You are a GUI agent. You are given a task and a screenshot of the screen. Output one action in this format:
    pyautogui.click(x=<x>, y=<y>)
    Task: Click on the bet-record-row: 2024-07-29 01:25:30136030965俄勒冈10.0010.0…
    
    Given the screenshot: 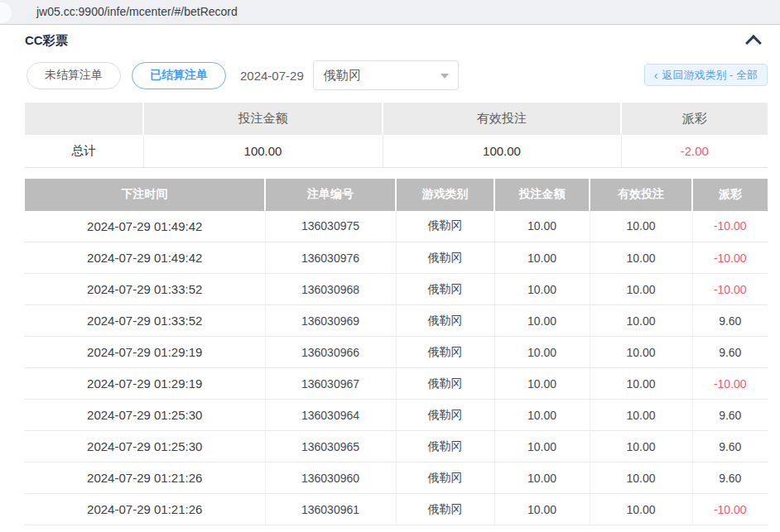 What is the action you would take?
    pyautogui.click(x=396, y=447)
    